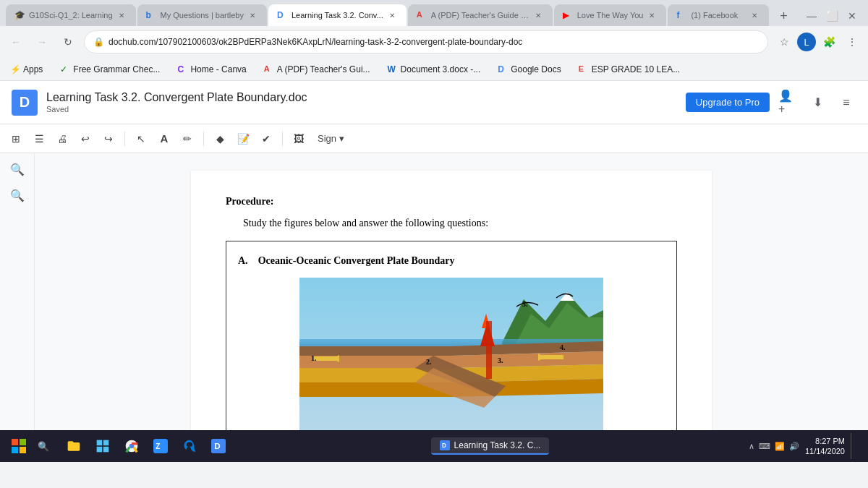 Image resolution: width=868 pixels, height=488 pixels. What do you see at coordinates (85, 139) in the screenshot?
I see `undo-icon: ↩` at bounding box center [85, 139].